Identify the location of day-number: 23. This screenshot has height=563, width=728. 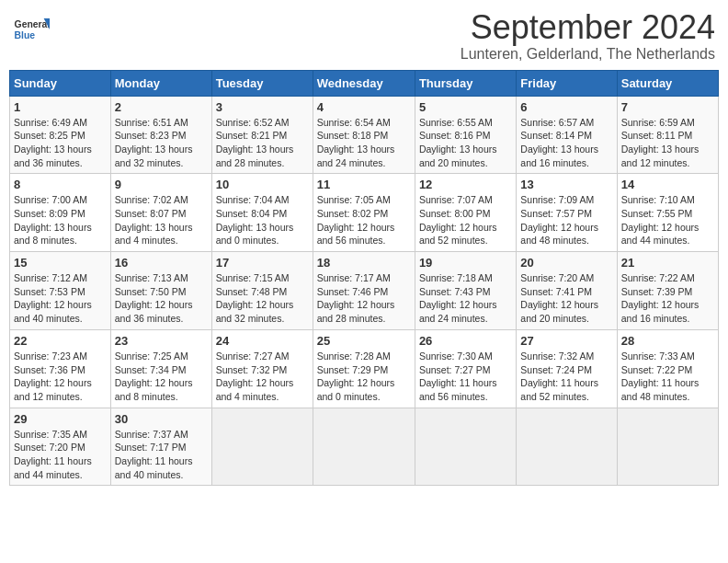
(162, 340).